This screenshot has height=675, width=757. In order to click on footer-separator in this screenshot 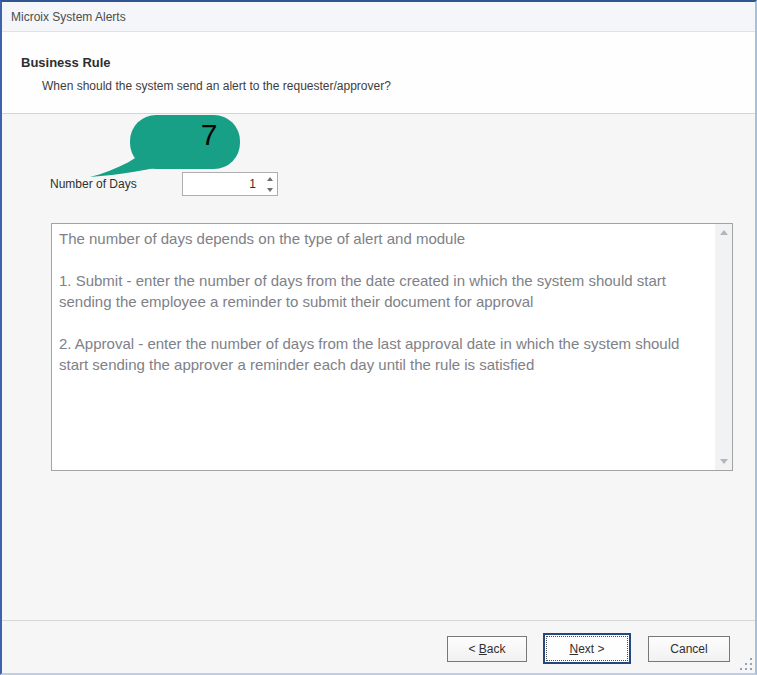, I will do `click(378, 620)`.